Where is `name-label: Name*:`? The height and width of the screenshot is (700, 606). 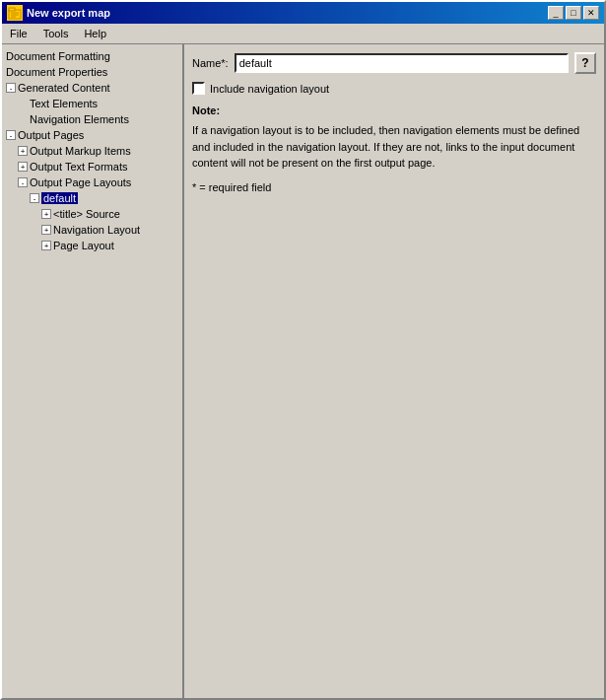
name-label: Name*: is located at coordinates (211, 63).